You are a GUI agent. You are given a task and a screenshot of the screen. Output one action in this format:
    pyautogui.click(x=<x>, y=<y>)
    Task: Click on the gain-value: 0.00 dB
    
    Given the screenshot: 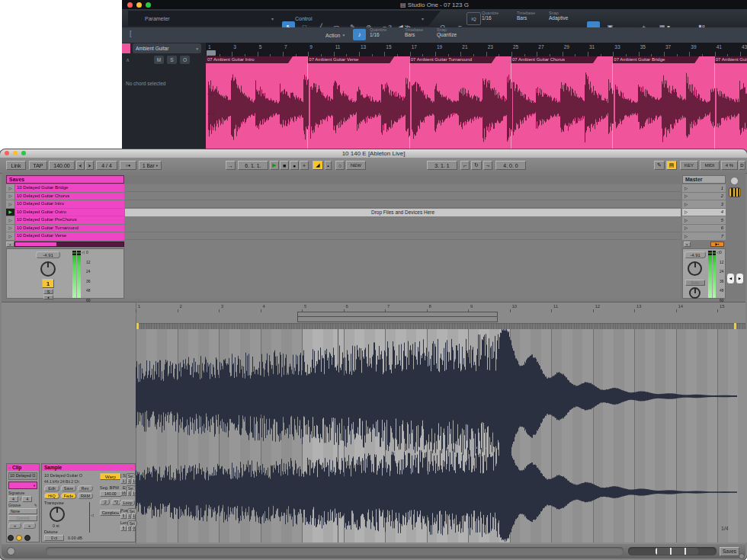 What is the action you would take?
    pyautogui.click(x=75, y=538)
    